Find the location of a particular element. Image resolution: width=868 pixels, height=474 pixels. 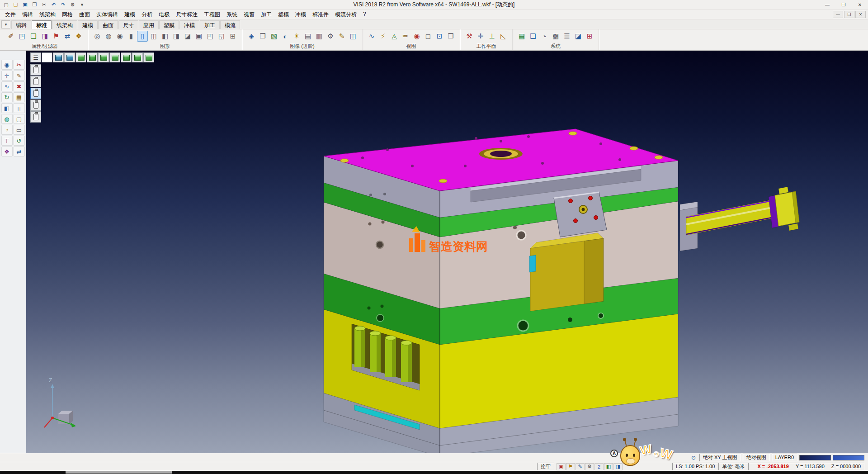

settings-icon: ⚙ is located at coordinates (72, 5).